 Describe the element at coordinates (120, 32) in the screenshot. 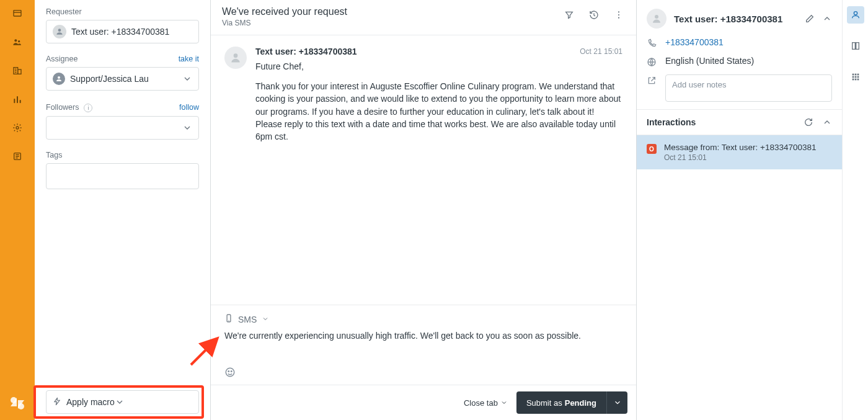

I see `requester-value: Text user: +18334700381` at that location.